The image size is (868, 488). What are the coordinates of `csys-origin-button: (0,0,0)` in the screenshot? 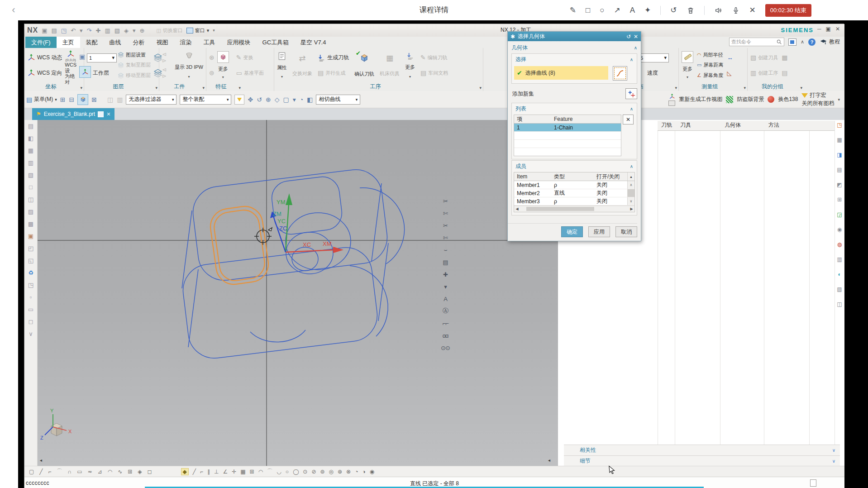 It's located at (71, 56).